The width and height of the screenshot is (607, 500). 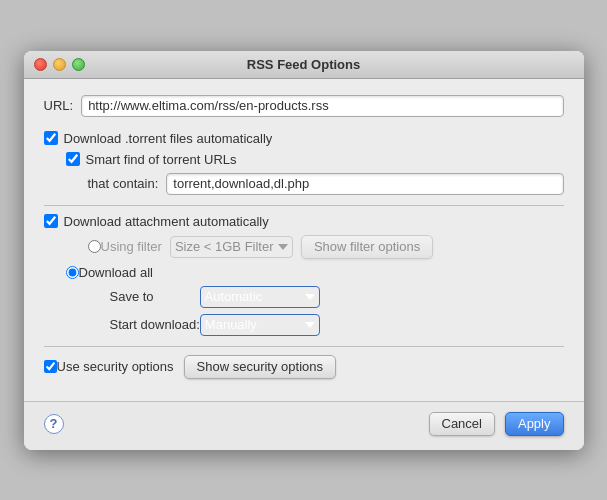 I want to click on download-torrent-label: Download .torrent files automatically, so click(x=168, y=138).